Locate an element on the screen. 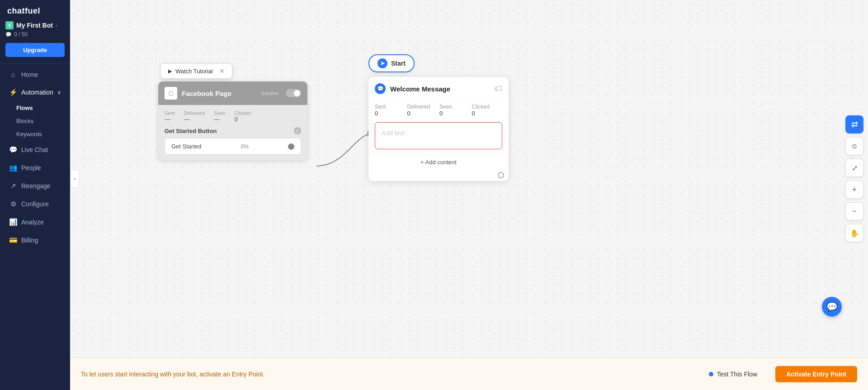 The height and width of the screenshot is (390, 868). quota-display: 💬 0 / 50 is located at coordinates (35, 36).